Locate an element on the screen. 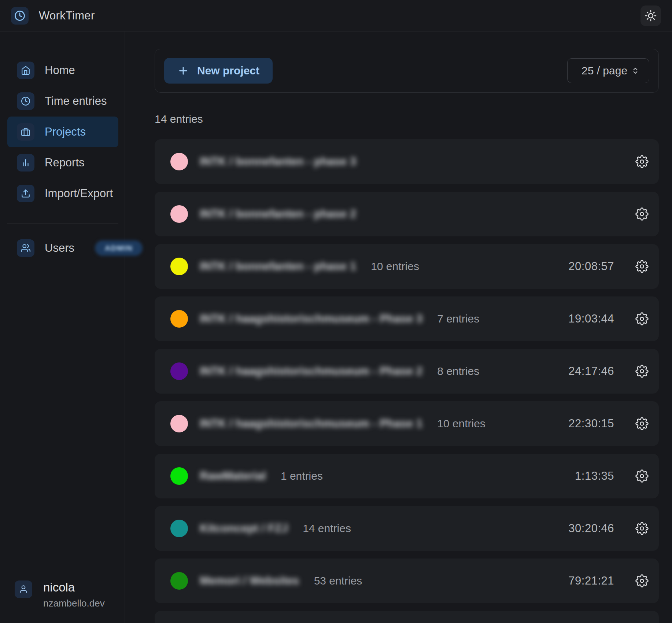 This screenshot has height=623, width=672. project-row: INTK / bonnefanten - phase 3 is located at coordinates (407, 162).